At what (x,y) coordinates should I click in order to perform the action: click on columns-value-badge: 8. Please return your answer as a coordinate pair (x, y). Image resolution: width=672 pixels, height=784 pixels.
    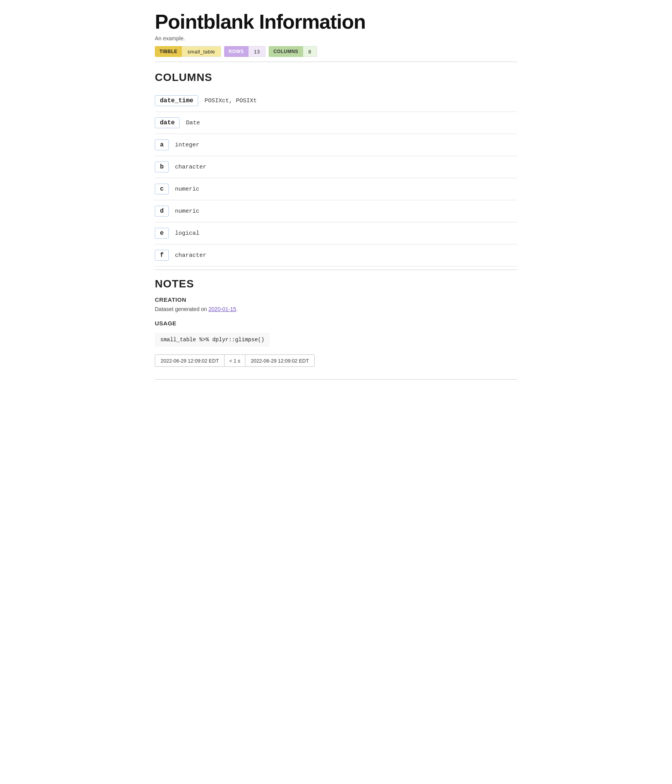
    Looking at the image, I should click on (310, 52).